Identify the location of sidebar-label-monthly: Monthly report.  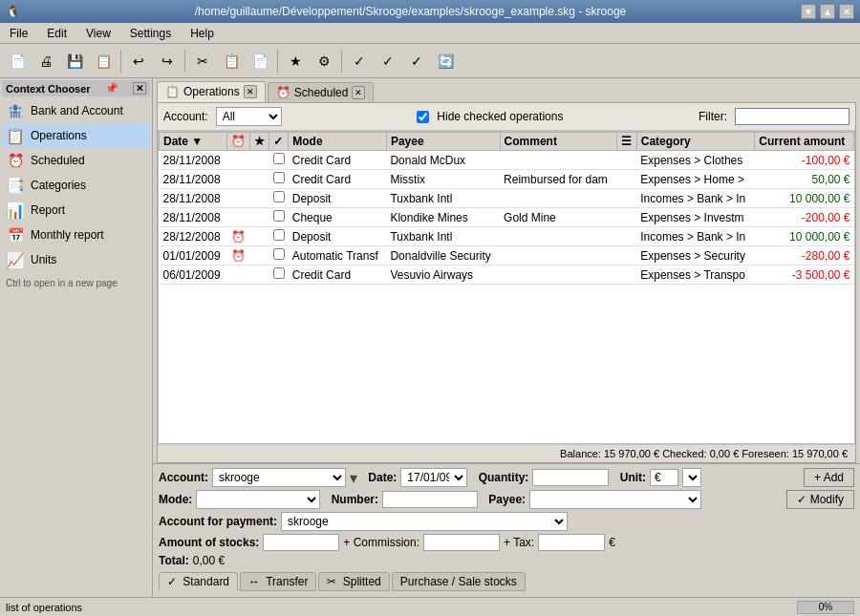
(67, 235).